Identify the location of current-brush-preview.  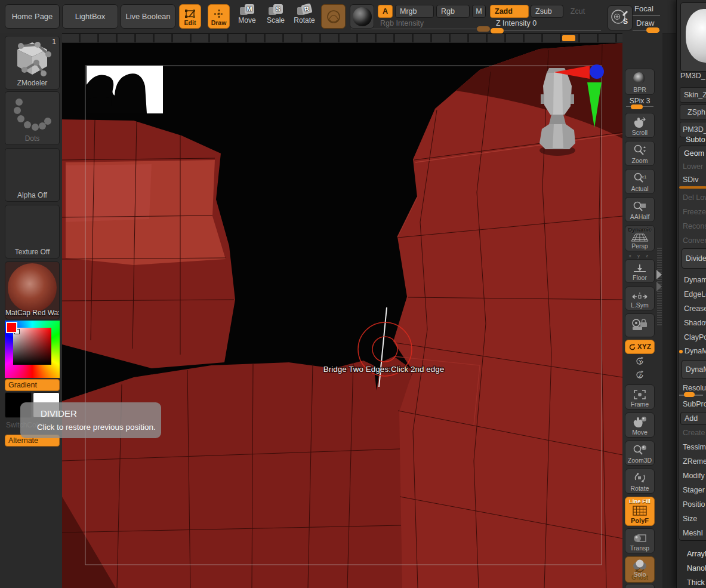
(333, 17).